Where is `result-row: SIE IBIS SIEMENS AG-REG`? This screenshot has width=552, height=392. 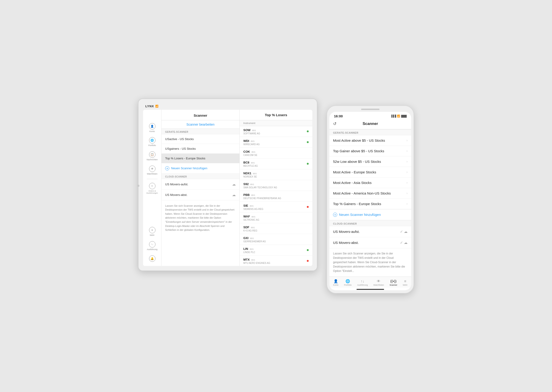
result-row: SIE IBIS SIEMENS AG-REG is located at coordinates (276, 207).